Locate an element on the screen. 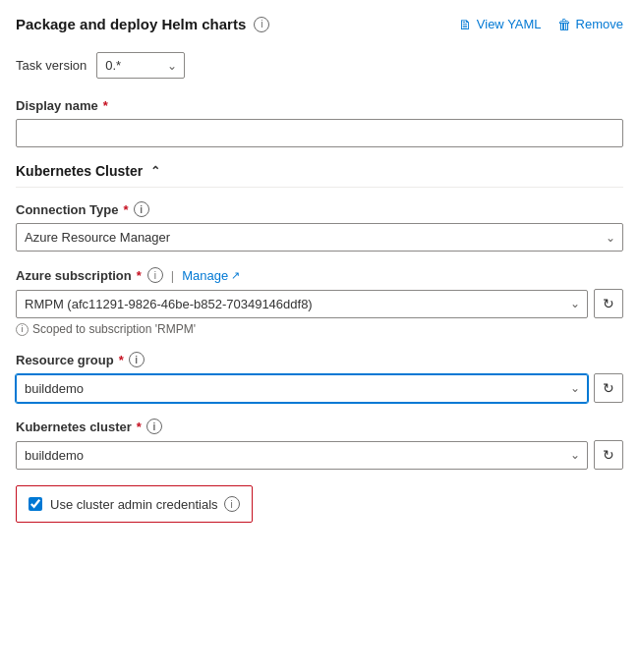  connection-type-label-row: Connection Type * i is located at coordinates (320, 209).